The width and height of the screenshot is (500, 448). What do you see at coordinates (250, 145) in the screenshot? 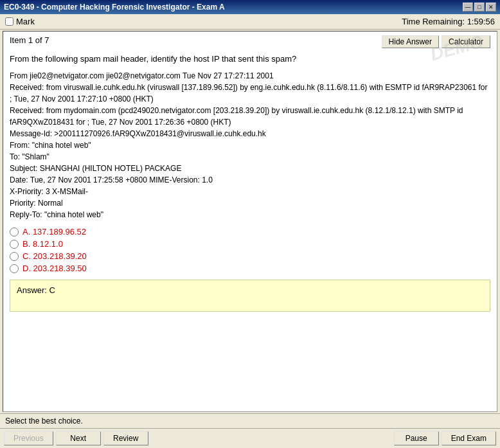
I see `email-line: From: "china hotel web"` at bounding box center [250, 145].